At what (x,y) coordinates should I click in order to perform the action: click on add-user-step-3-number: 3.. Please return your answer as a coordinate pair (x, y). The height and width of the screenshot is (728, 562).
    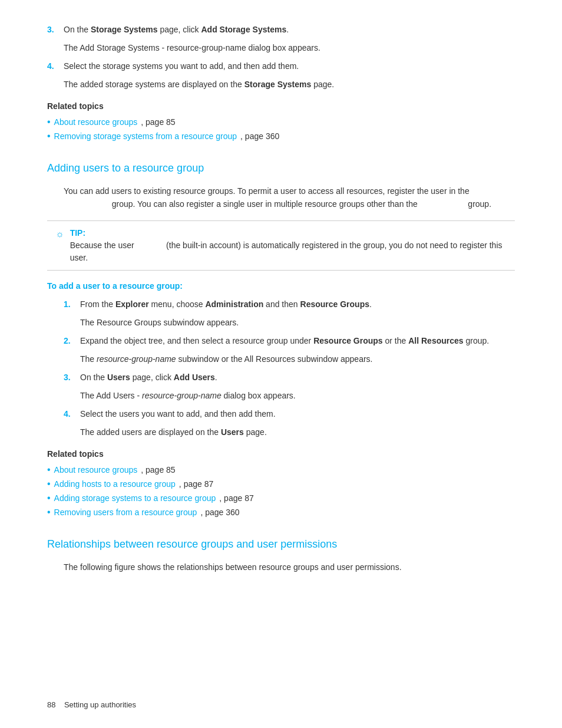
    Looking at the image, I should click on (70, 377).